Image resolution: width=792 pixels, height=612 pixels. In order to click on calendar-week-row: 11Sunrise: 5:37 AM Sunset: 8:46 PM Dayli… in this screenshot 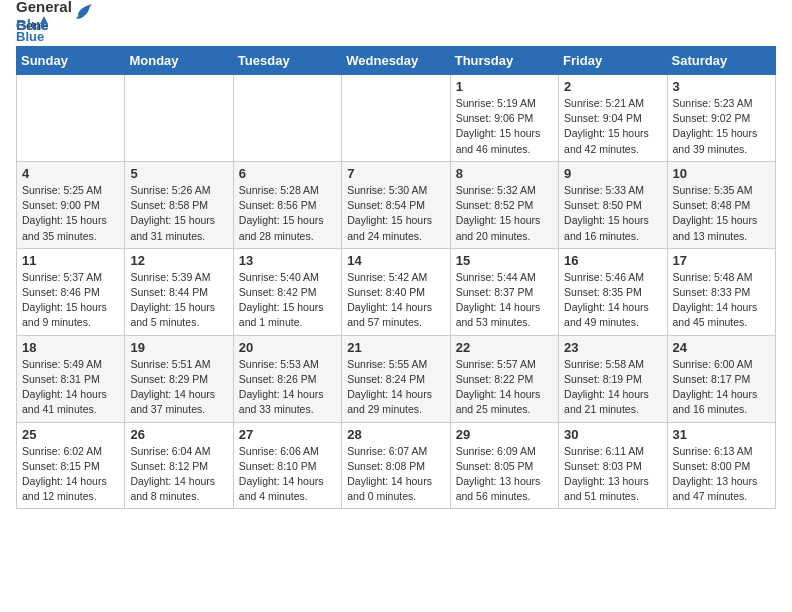, I will do `click(396, 292)`.